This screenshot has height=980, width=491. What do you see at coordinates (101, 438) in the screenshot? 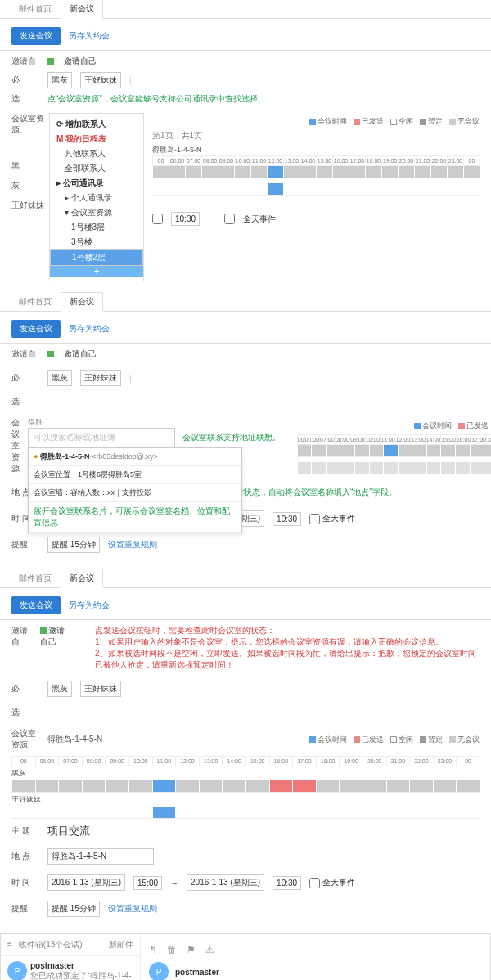
I see `resource-search-input: 可以搜索名称或地址簿` at bounding box center [101, 438].